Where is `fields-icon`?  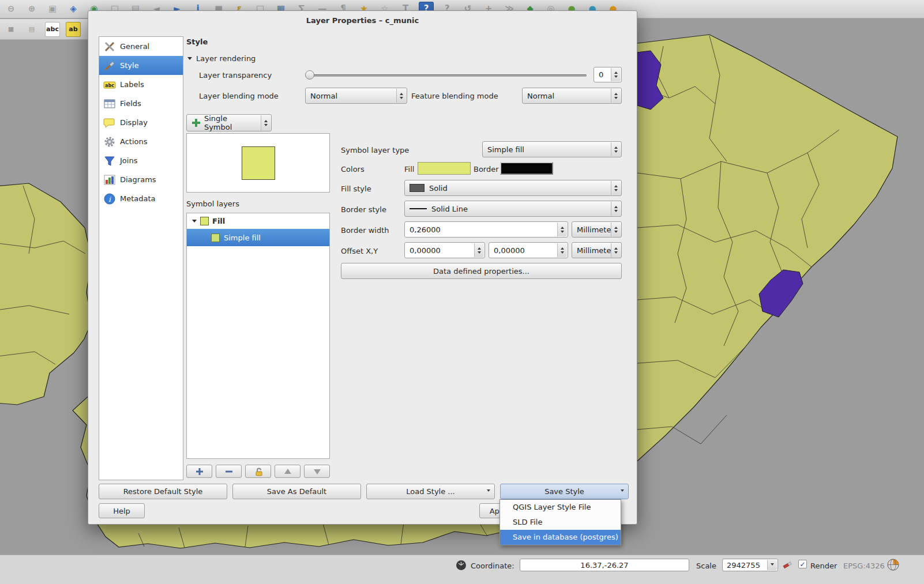 fields-icon is located at coordinates (110, 104).